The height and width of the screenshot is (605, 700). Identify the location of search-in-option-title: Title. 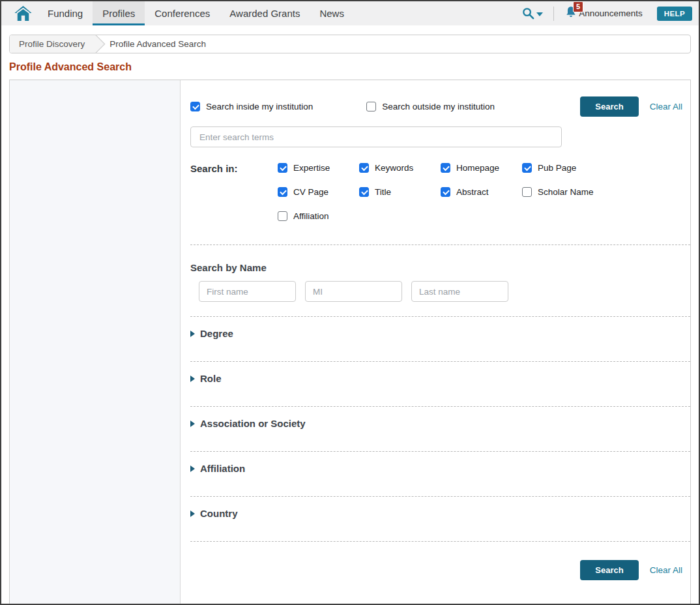
(400, 192).